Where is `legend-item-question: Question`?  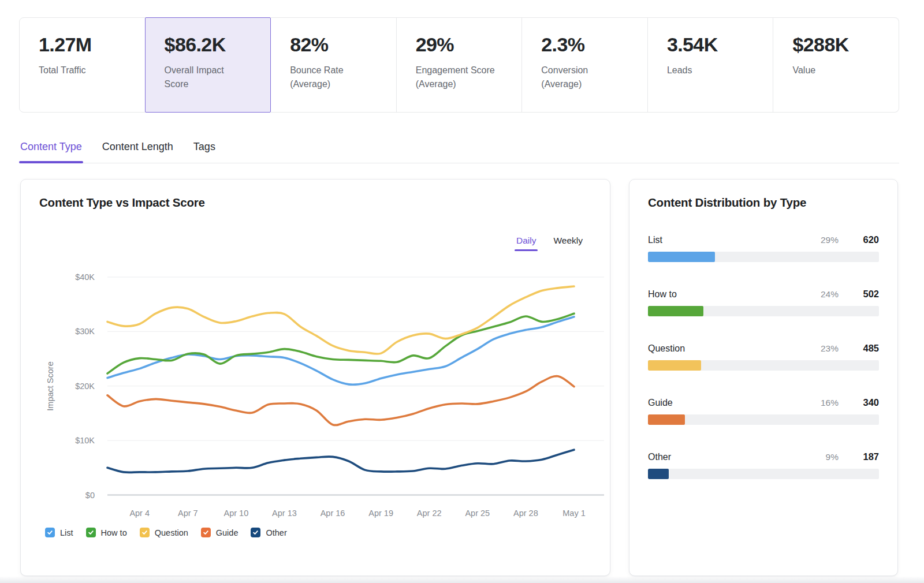 legend-item-question: Question is located at coordinates (164, 532).